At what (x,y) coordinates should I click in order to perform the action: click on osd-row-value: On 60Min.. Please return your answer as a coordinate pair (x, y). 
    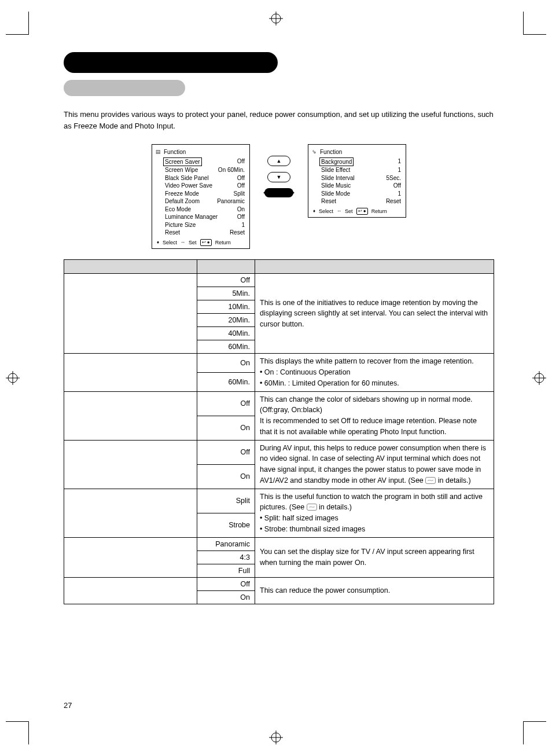
    Looking at the image, I should click on (231, 170).